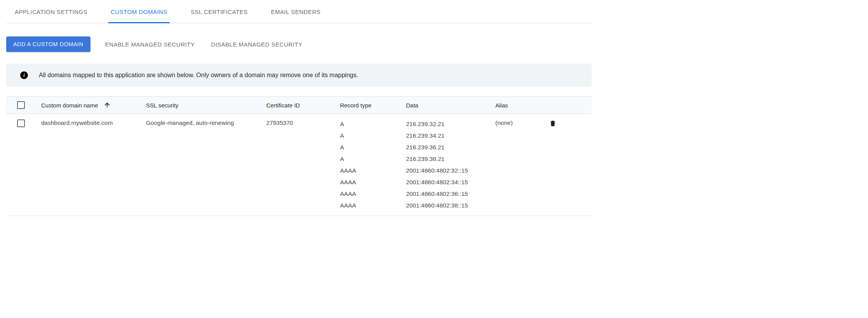 This screenshot has width=868, height=318. Describe the element at coordinates (199, 75) in the screenshot. I see `info-message: All domains mapped to this application a…` at that location.